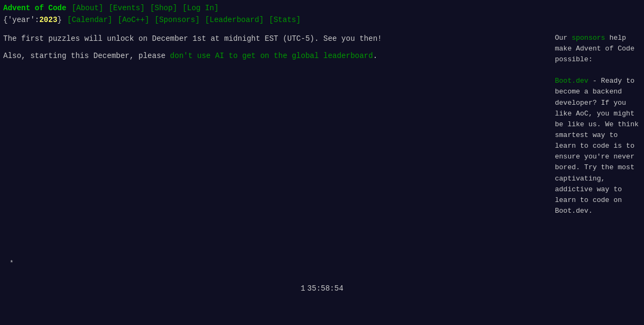 This screenshot has height=325, width=644. What do you see at coordinates (303, 288) in the screenshot?
I see `timer-prefix: 1` at bounding box center [303, 288].